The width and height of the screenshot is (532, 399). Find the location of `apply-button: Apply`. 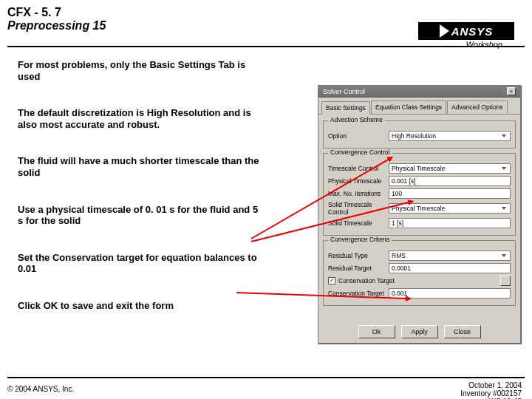

apply-button: Apply is located at coordinates (420, 332).